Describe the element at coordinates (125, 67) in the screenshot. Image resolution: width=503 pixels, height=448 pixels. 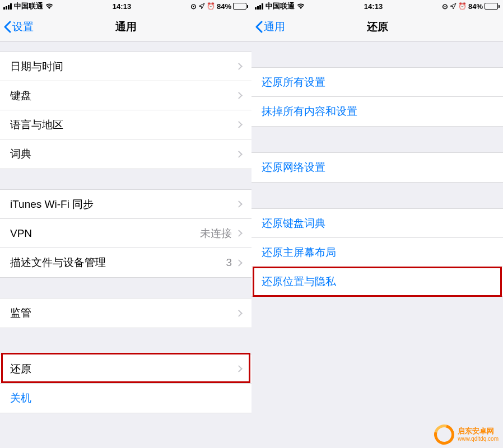
I see `cell-date-time: 日期与时间` at that location.